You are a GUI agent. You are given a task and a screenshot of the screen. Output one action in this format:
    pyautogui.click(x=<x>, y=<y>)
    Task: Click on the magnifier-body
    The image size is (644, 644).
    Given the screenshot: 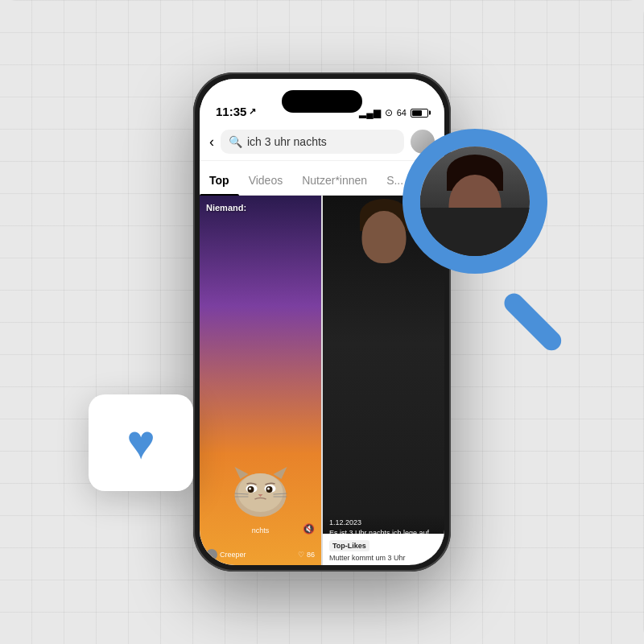 What is the action you would take?
    pyautogui.click(x=475, y=232)
    